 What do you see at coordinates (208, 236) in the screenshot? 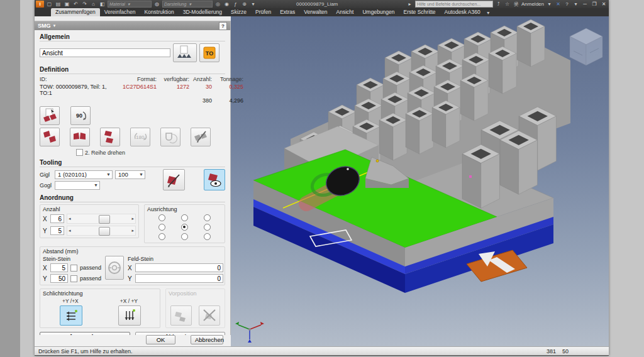
I see `ausrichtung-radio-se` at bounding box center [208, 236].